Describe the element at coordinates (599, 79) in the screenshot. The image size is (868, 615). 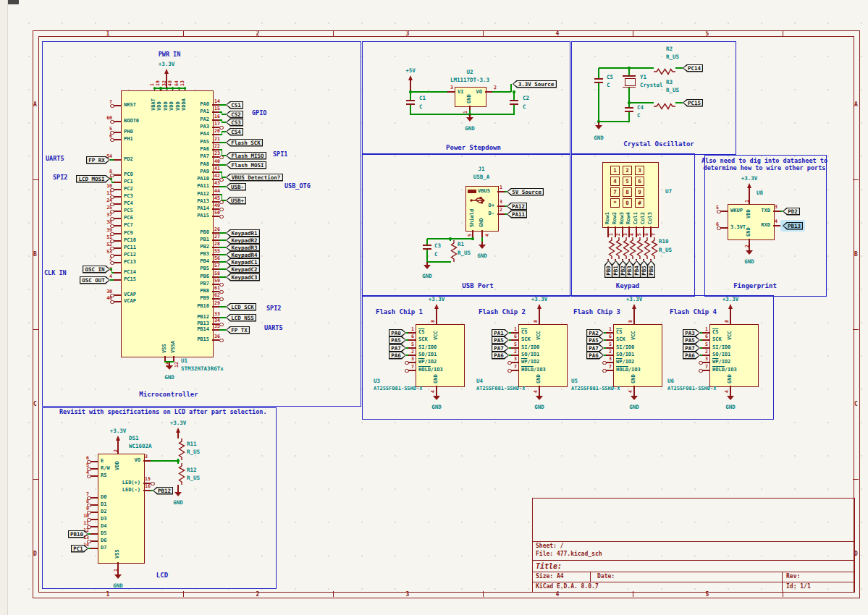
I see `capacitor` at that location.